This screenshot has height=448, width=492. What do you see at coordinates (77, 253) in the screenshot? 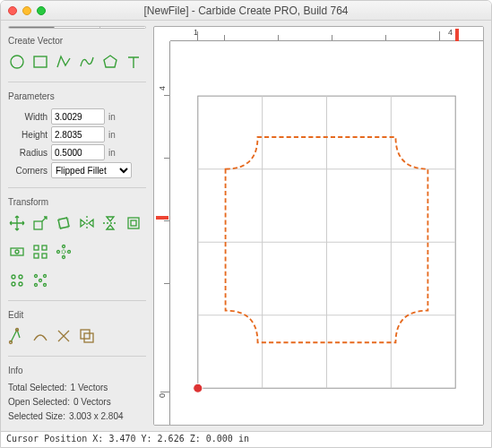
I see `transform-tools-row2` at bounding box center [77, 253].